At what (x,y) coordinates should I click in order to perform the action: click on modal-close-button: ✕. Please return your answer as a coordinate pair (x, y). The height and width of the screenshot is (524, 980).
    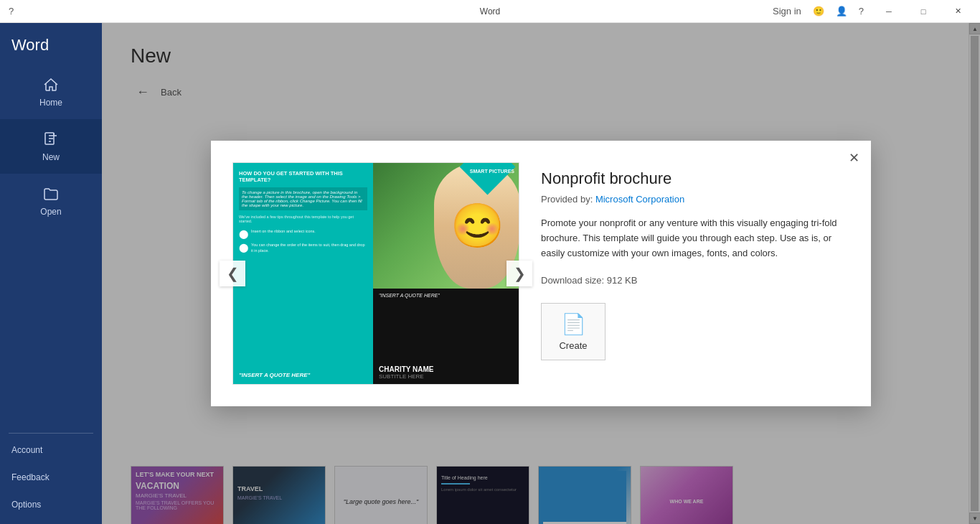
    Looking at the image, I should click on (854, 158).